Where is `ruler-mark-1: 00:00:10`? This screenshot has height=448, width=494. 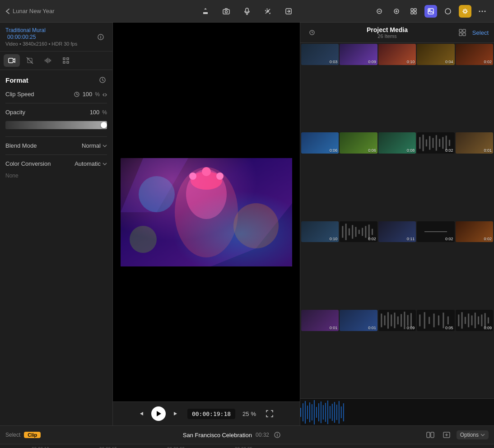
ruler-mark-1: 00:00:10 is located at coordinates (41, 447).